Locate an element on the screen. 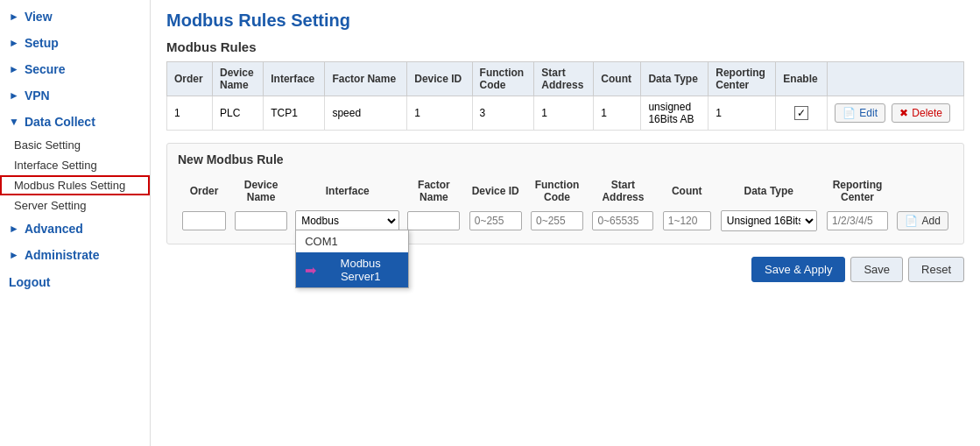 Image resolution: width=980 pixels, height=446 pixels. reset-label: Reset is located at coordinates (936, 270).